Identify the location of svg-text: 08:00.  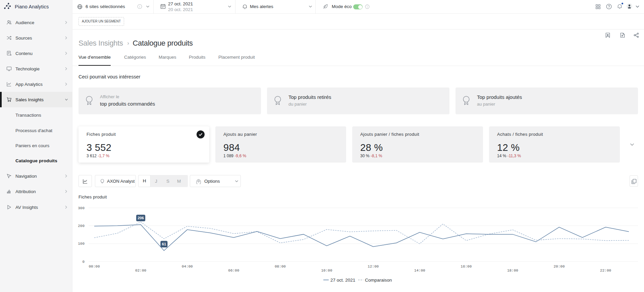
(280, 267).